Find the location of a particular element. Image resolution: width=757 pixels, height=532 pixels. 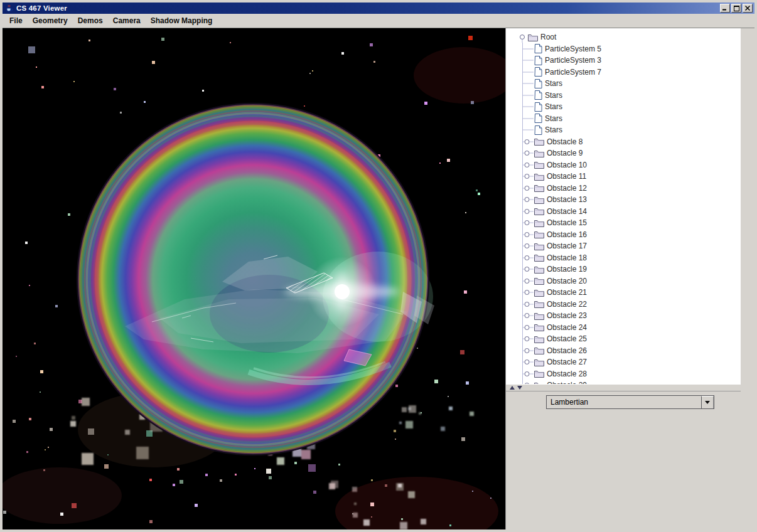

tree-node-root: Root is located at coordinates (623, 38).